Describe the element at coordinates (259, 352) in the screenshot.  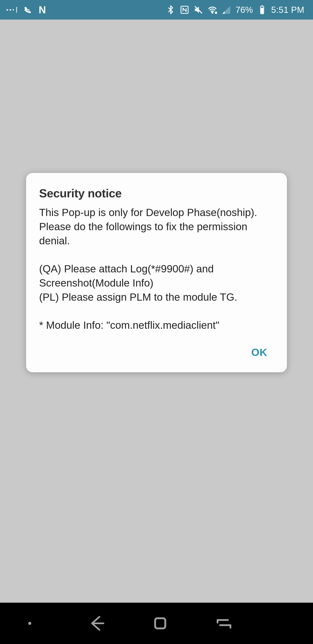
I see `ok-button: OK` at that location.